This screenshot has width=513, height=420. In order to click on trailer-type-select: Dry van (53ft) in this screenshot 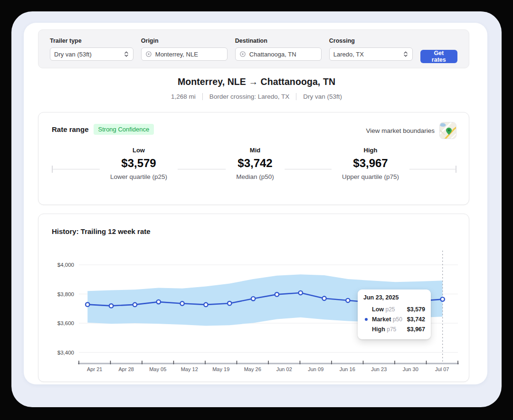, I will do `click(92, 54)`.